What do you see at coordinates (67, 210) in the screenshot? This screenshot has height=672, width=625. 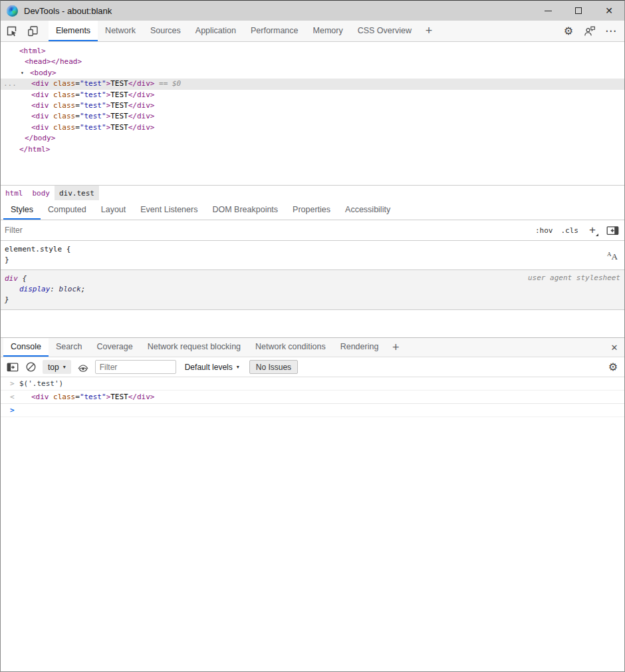 I see `tab-computed: Computed` at bounding box center [67, 210].